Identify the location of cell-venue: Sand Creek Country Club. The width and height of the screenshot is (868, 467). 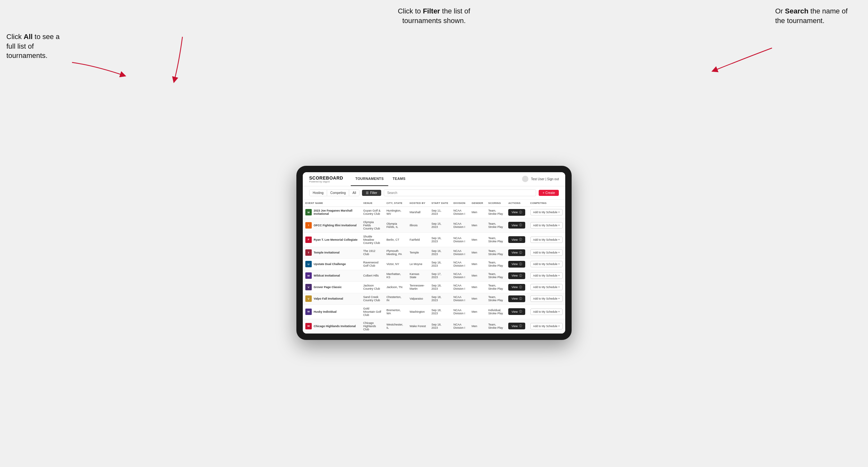
(372, 299).